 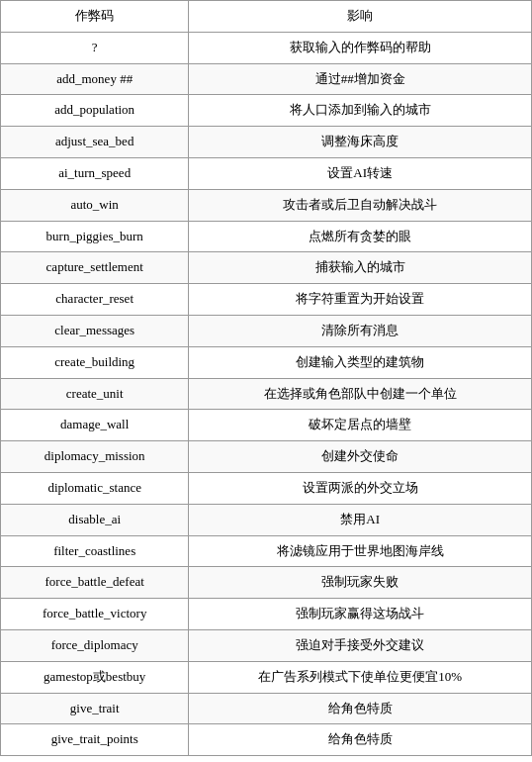 I want to click on cheat-code-cell: create_building, so click(x=95, y=362).